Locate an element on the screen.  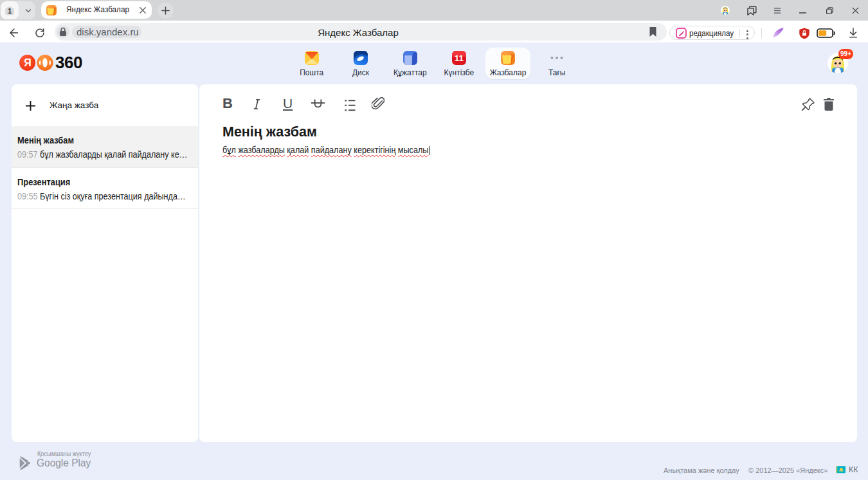
svg-text: 1 is located at coordinates (10, 11).